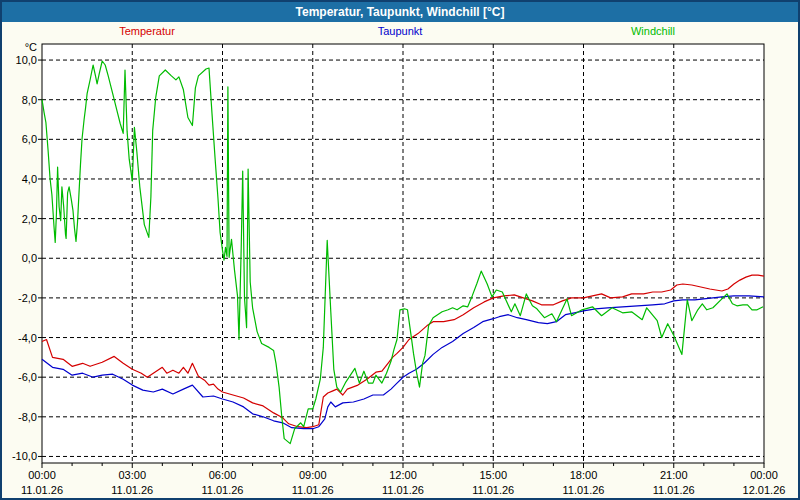  What do you see at coordinates (403, 475) in the screenshot?
I see `x-tick-time-label: 12:00` at bounding box center [403, 475].